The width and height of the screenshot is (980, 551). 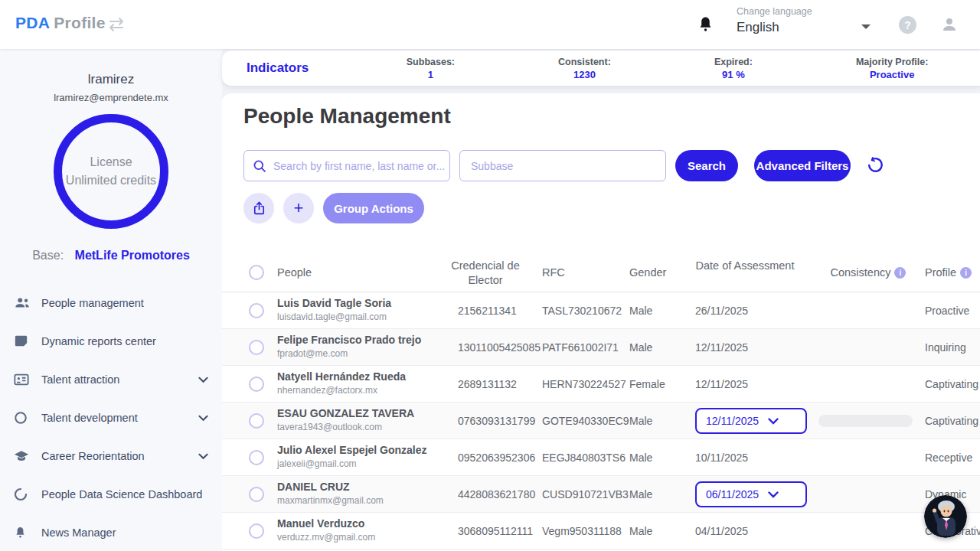 What do you see at coordinates (331, 493) in the screenshot?
I see `person-cell: DANIEL CRUZ maxmartinmx@gmail.com` at bounding box center [331, 493].